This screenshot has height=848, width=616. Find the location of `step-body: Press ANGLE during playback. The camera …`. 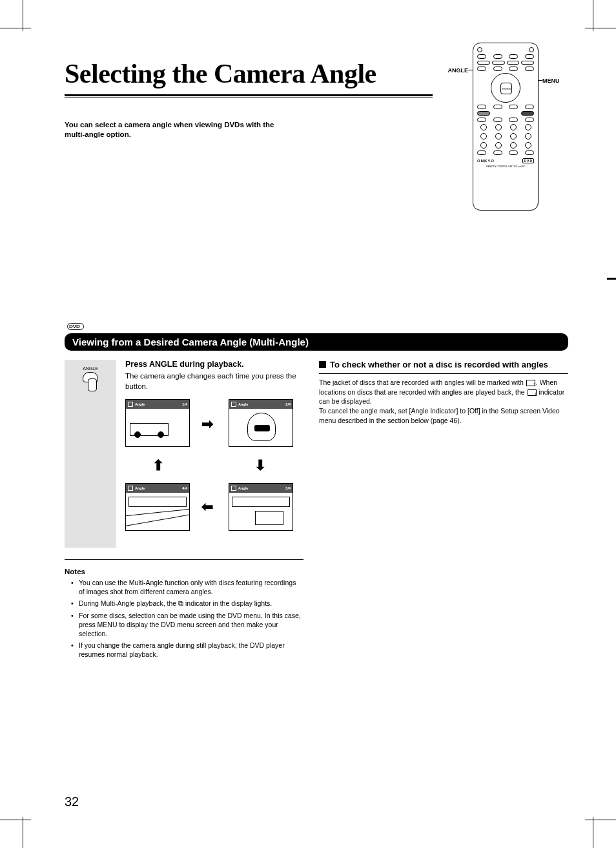

step-body: Press ANGLE during playback. The camera … is located at coordinates (214, 453).